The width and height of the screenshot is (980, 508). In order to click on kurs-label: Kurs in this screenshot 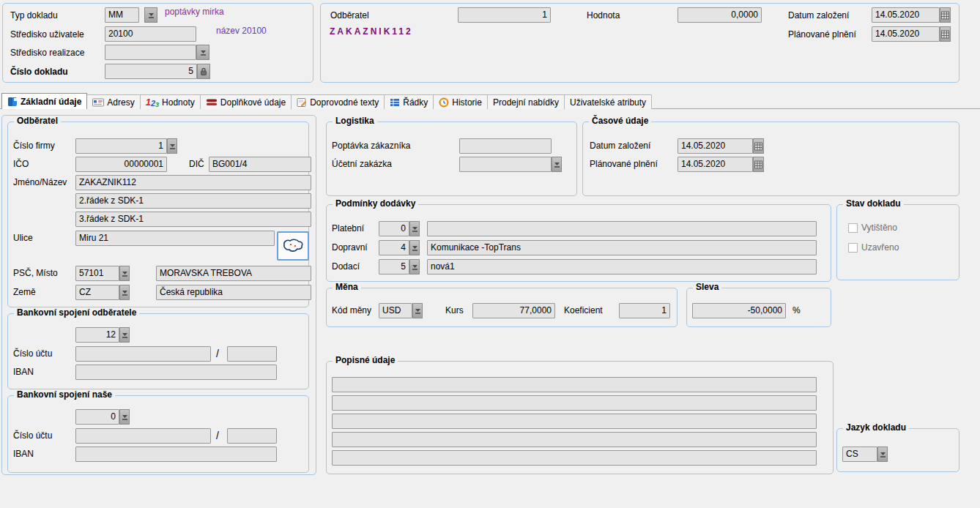, I will do `click(454, 310)`.